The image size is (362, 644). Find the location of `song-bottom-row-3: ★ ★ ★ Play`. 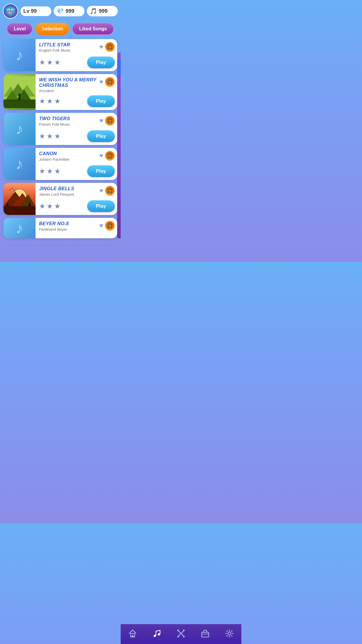

song-bottom-row-3: ★ ★ ★ Play is located at coordinates (77, 136).